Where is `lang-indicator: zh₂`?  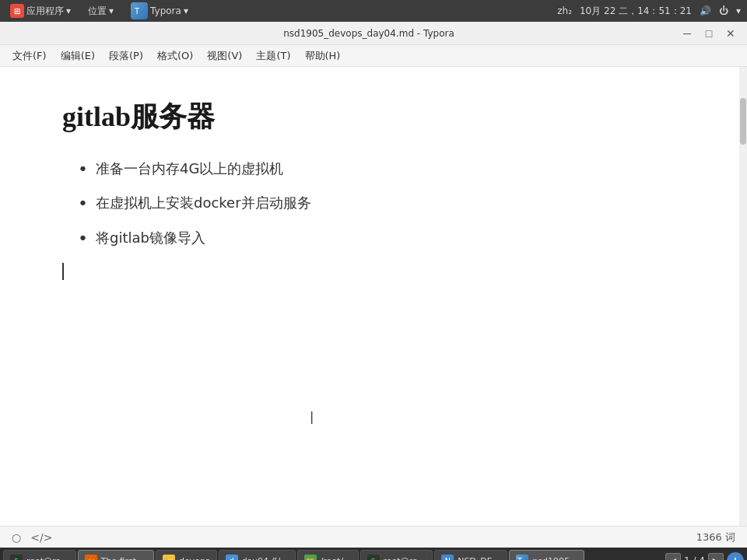 lang-indicator: zh₂ is located at coordinates (565, 11).